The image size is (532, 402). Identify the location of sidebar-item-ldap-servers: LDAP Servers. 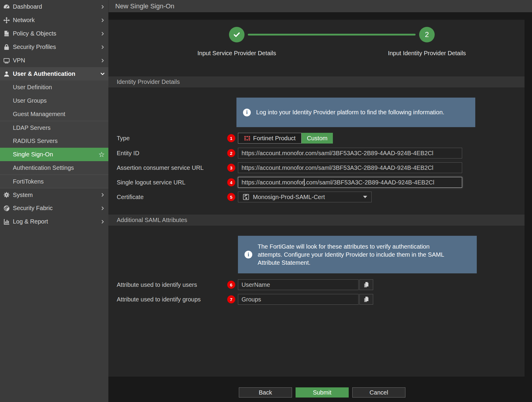
(54, 128).